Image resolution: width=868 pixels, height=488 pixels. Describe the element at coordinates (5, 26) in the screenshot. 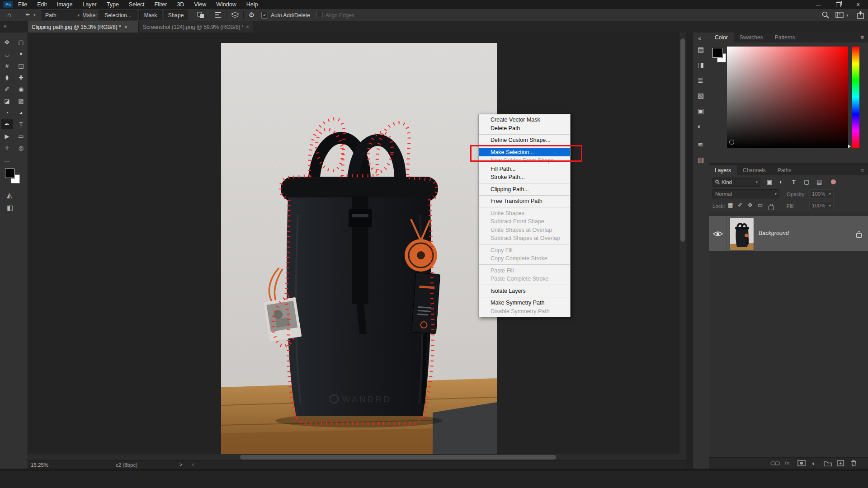

I see `collapse-tabs-icon: «` at that location.